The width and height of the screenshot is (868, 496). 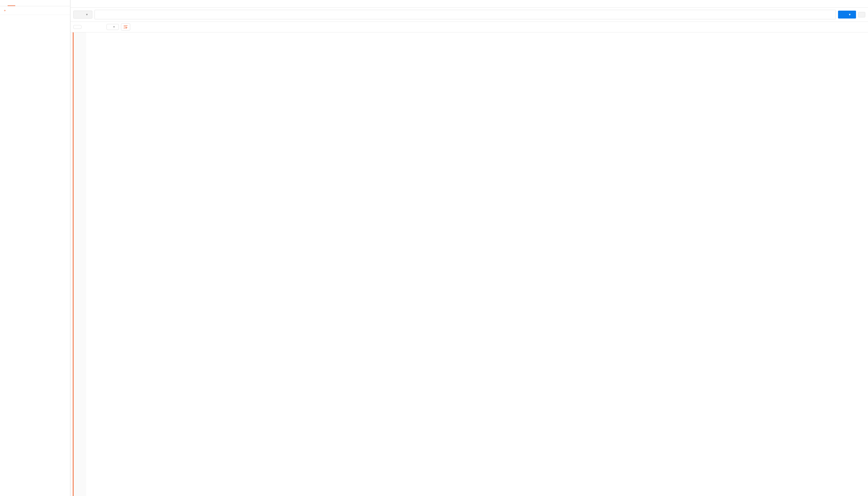 What do you see at coordinates (35, 248) in the screenshot?
I see `sidebar: +` at bounding box center [35, 248].